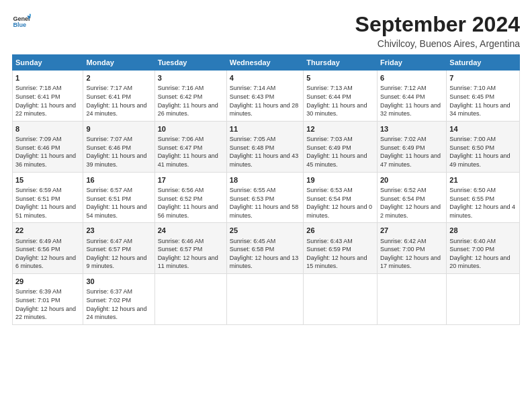  What do you see at coordinates (482, 211) in the screenshot?
I see `daylight: Daylight: 12 hours and 4 minutes.` at bounding box center [482, 211].